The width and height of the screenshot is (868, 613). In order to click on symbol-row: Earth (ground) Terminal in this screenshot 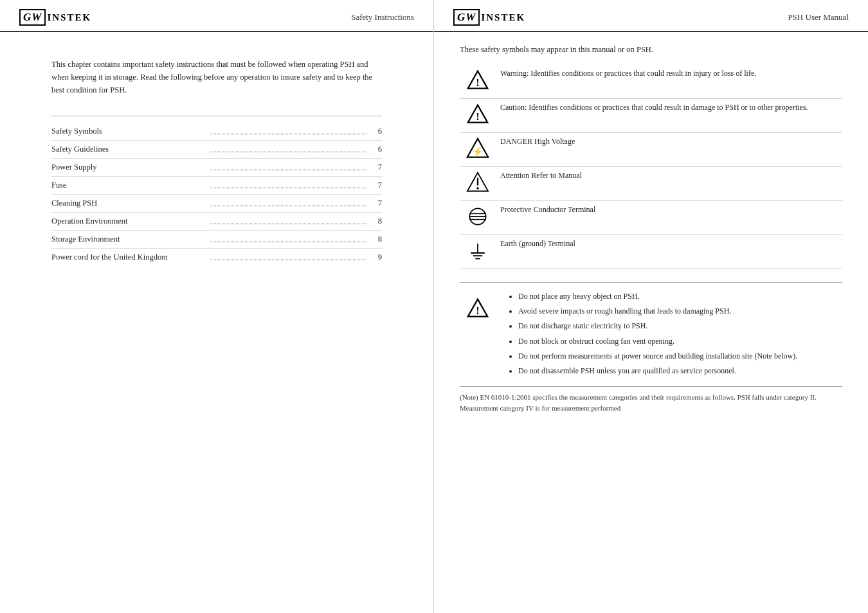, I will do `click(651, 252)`.